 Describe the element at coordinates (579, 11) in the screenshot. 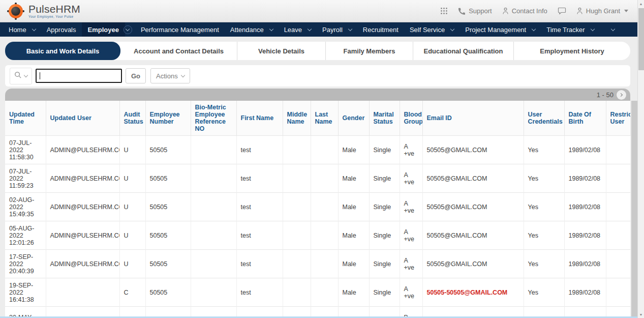

I see `user-icon` at that location.